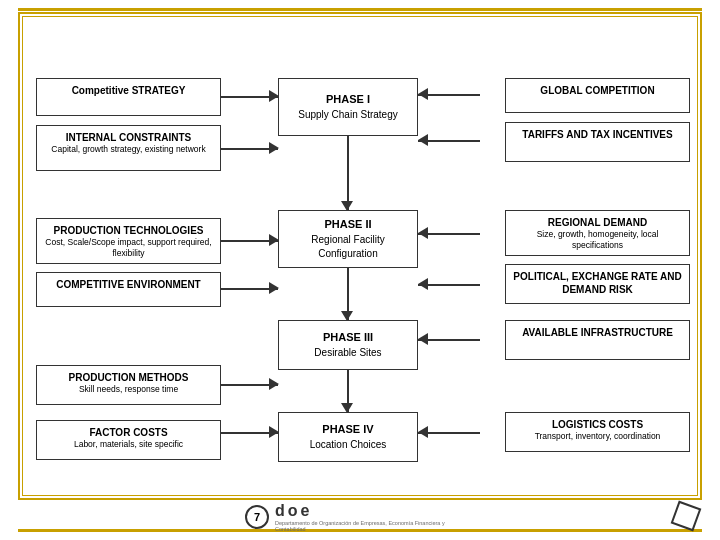 The image size is (720, 540). I want to click on phase2-to-phase3-arrow, so click(347, 316).